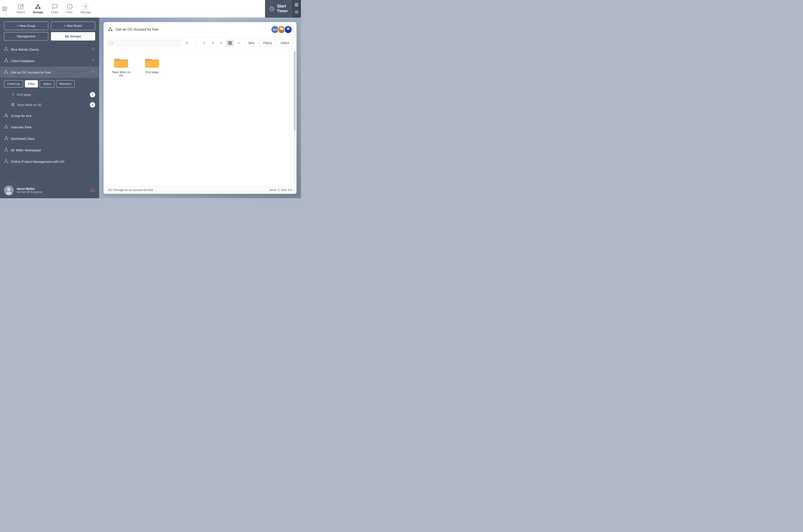  I want to click on new-group-button: + New Group, so click(26, 26).